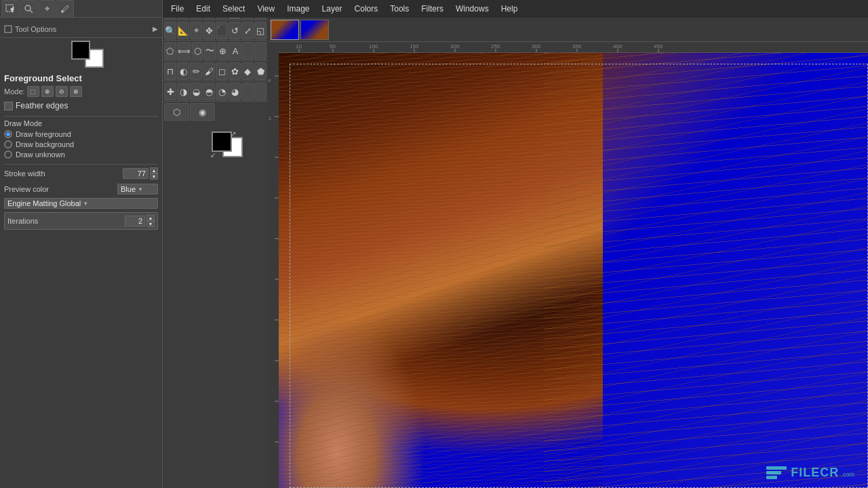 The height and width of the screenshot is (488, 868). What do you see at coordinates (8, 106) in the screenshot?
I see `feather-checkbox` at bounding box center [8, 106].